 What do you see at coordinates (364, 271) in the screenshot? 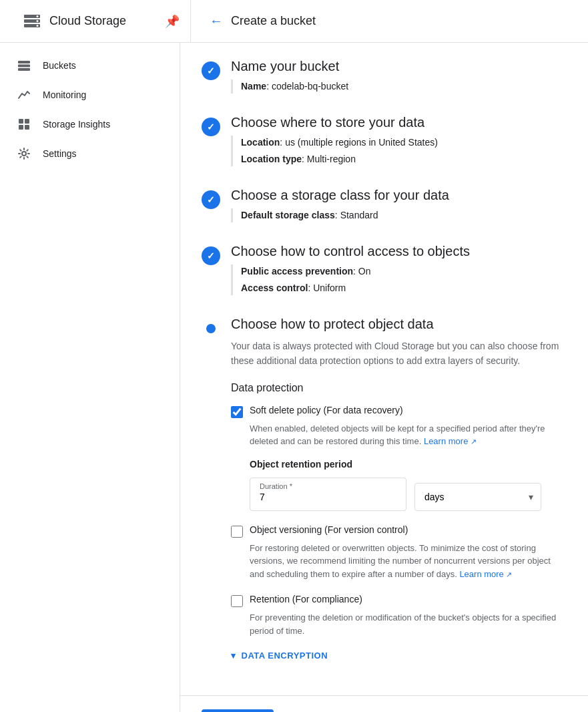
I see `public-access-value: On` at bounding box center [364, 271].